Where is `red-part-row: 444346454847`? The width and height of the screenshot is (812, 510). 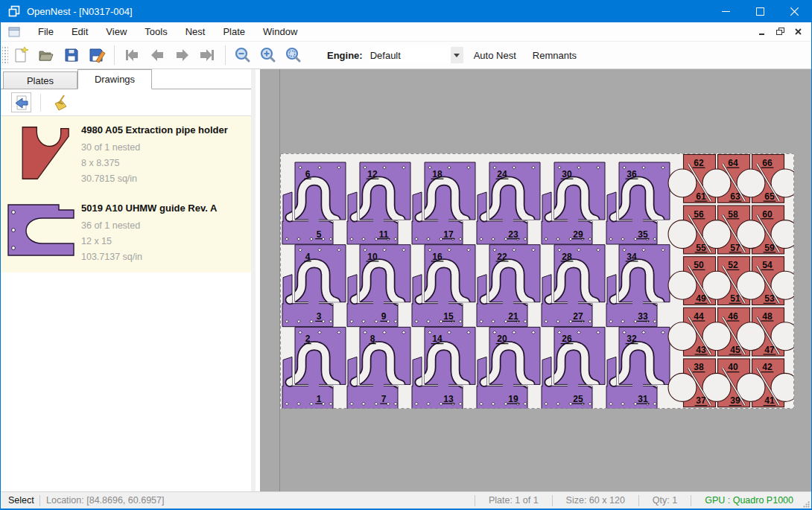 red-part-row: 444346454847 is located at coordinates (732, 332).